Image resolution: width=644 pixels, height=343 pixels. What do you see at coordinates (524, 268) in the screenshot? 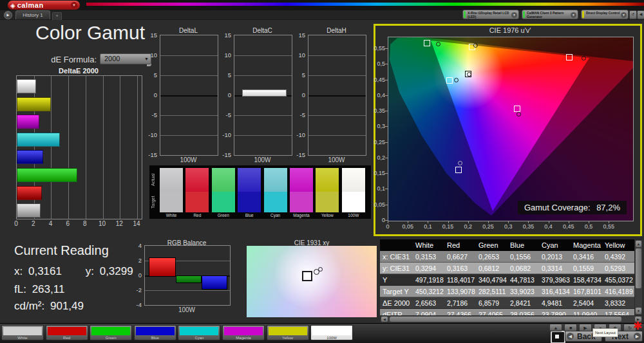
I see `cell: 0,0682` at bounding box center [524, 268].